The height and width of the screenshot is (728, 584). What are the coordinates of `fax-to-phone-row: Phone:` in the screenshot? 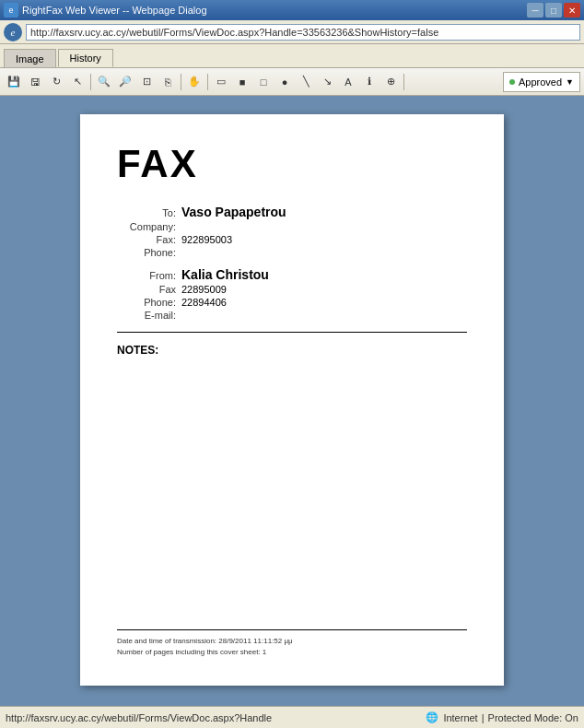 It's located at (292, 252).